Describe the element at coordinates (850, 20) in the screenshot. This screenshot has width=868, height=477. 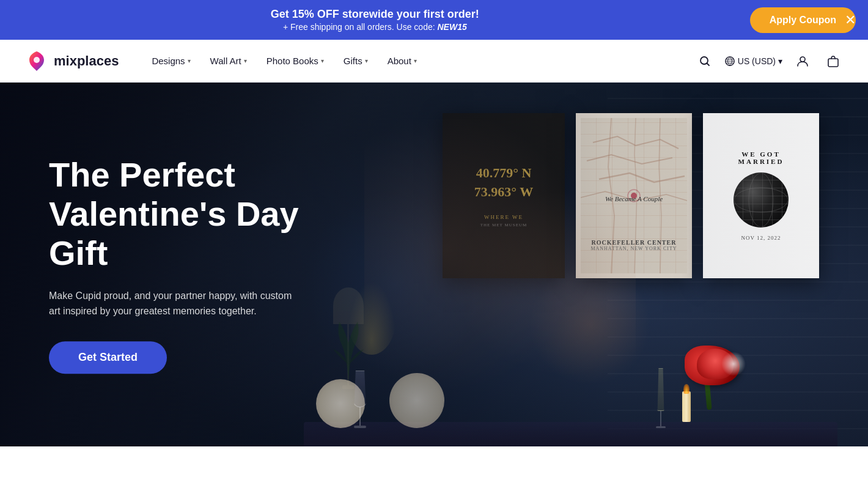
I see `banner-close-button: ✕` at that location.